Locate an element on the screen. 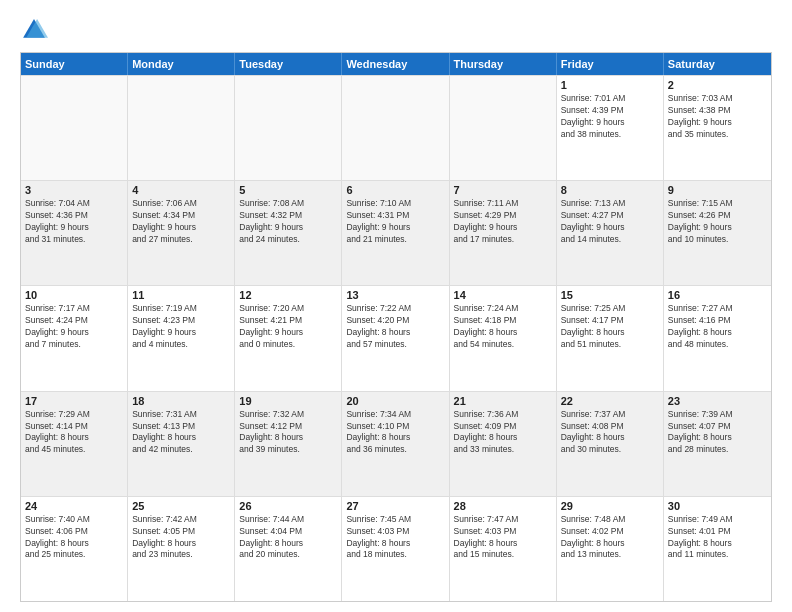 The image size is (792, 612). table-row: 17Sunrise: 7:29 AM Sunset: 4:14 PM Dayli… is located at coordinates (74, 444).